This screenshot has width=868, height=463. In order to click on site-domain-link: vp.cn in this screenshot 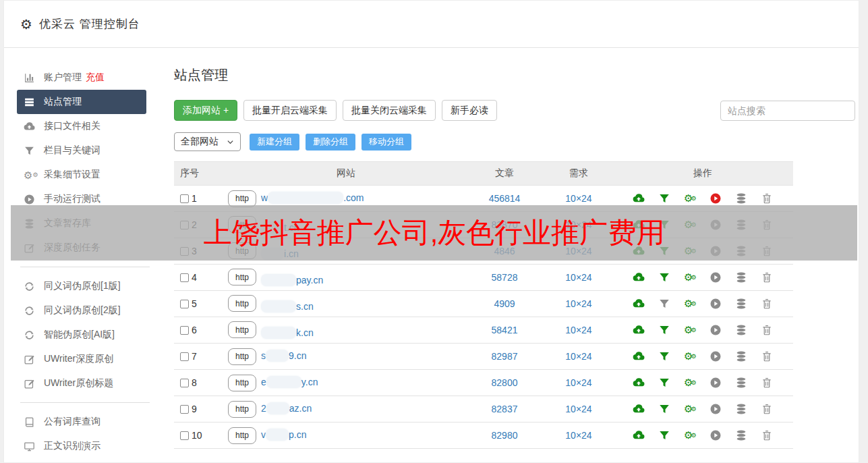, I will do `click(283, 435)`.